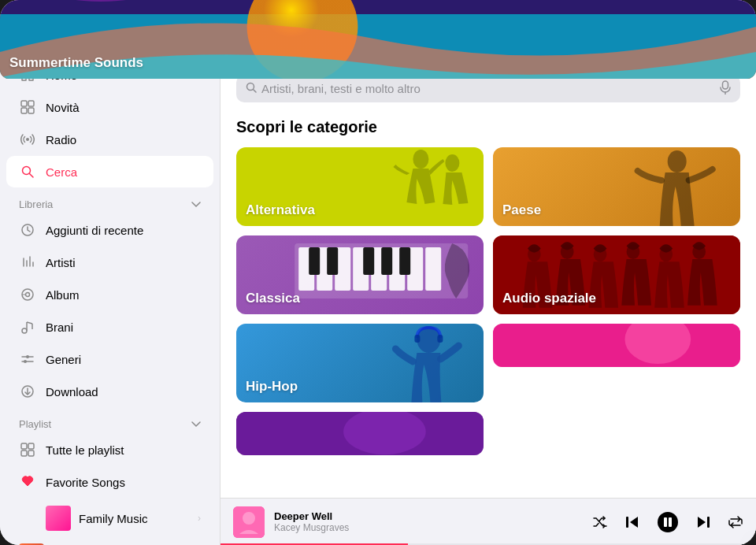 The width and height of the screenshot is (756, 545). Describe the element at coordinates (632, 522) in the screenshot. I see `previous-button` at that location.